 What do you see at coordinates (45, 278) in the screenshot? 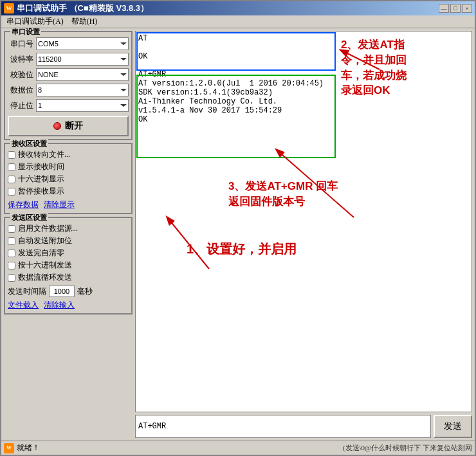
I see `send-label-4: 数据流循环发送` at bounding box center [45, 278].